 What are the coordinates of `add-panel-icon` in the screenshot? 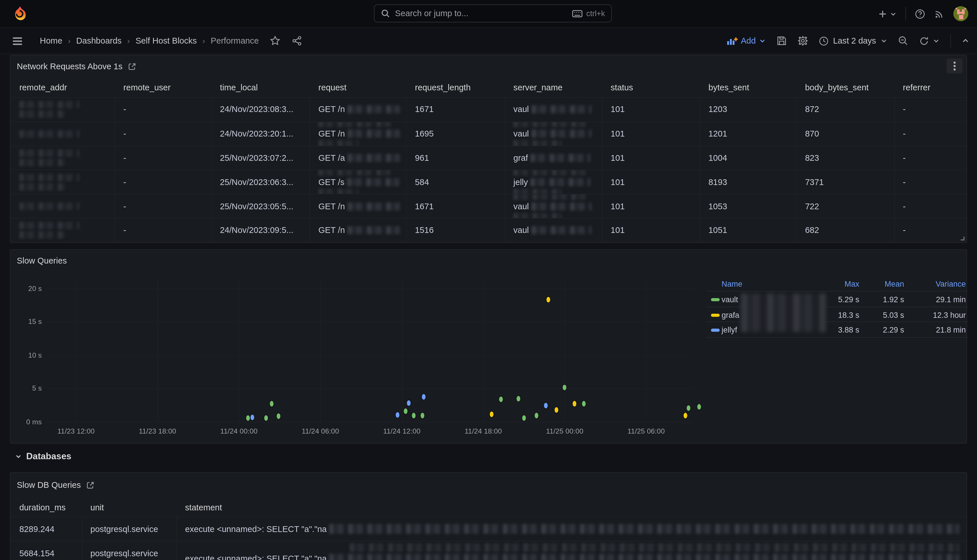 It's located at (732, 41).